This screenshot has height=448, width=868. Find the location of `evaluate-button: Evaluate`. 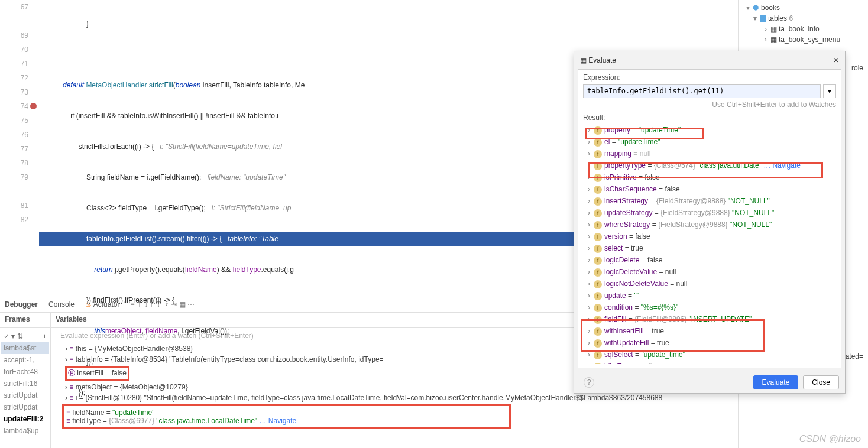

evaluate-button: Evaluate is located at coordinates (776, 382).